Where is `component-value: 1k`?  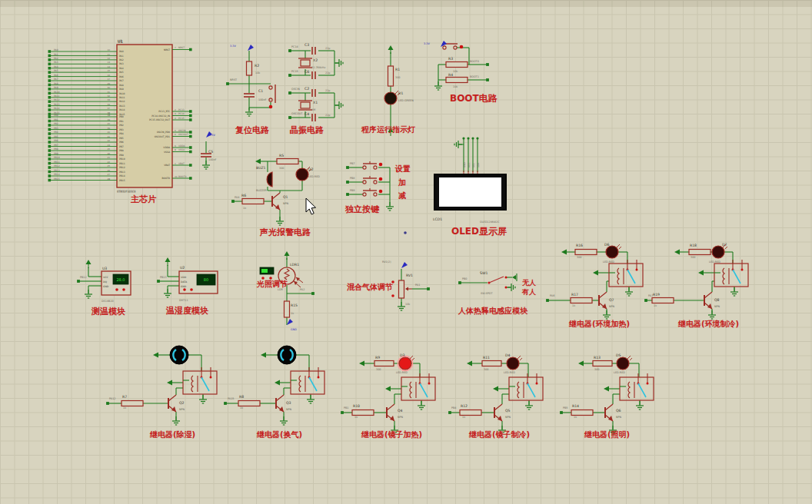
component-value: 1k is located at coordinates (245, 208).